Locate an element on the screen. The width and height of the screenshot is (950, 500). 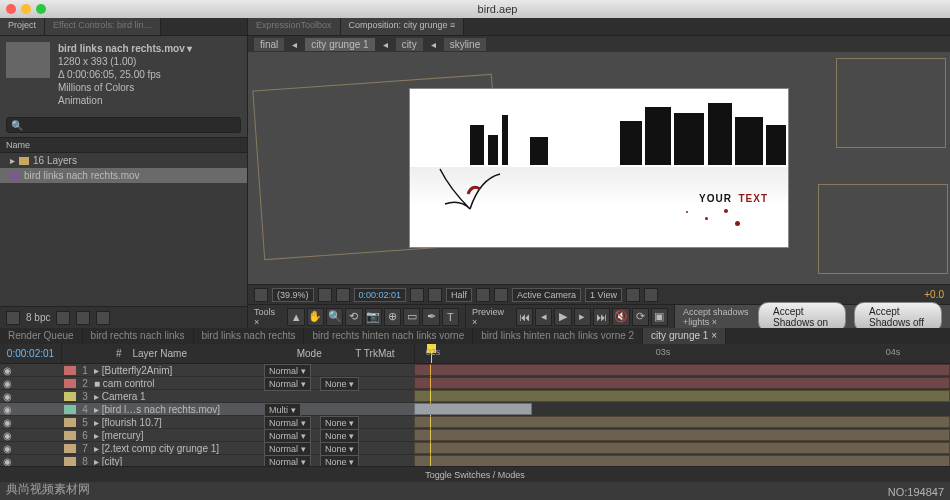
camera-dropdown: Active Camera is located at coordinates (546, 295).